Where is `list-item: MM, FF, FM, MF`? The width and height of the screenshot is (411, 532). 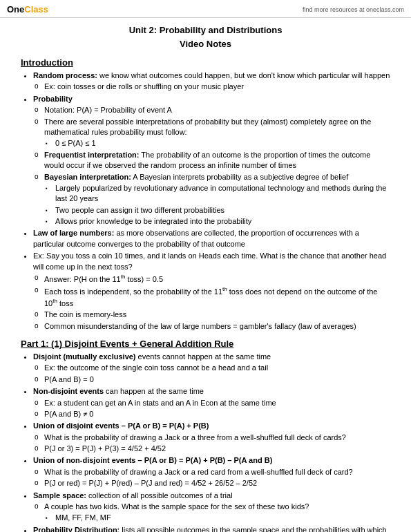
list-item: MM, FF, FM, MF is located at coordinates (222, 518).